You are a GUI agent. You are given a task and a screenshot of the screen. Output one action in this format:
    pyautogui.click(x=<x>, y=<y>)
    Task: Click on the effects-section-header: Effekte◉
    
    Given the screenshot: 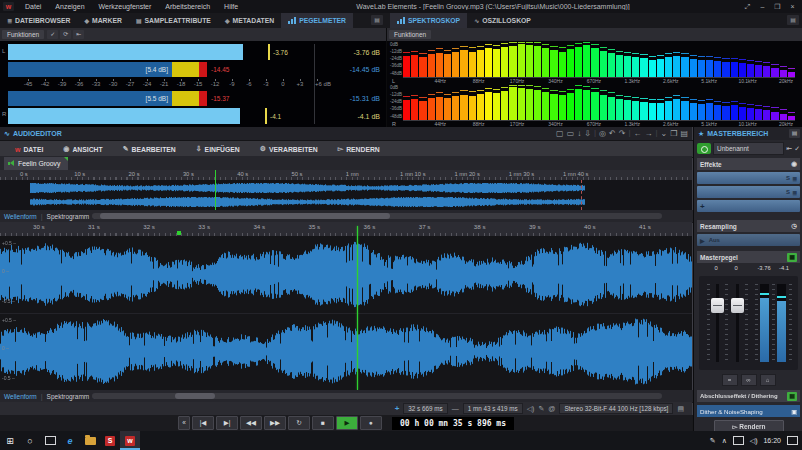 What is the action you would take?
    pyautogui.click(x=748, y=164)
    